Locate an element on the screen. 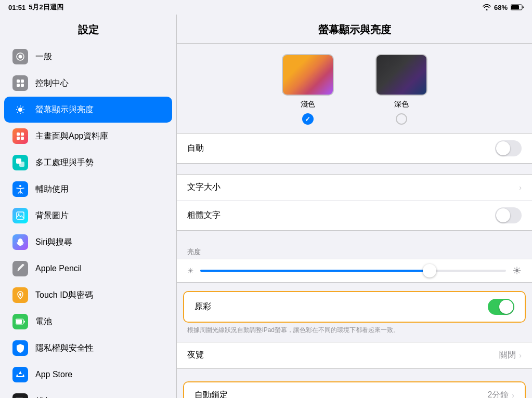  sidebar-item-control: 控制中心 is located at coordinates (88, 83).